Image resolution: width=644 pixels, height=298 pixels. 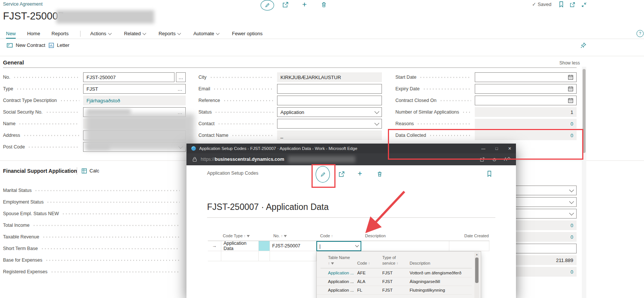 I want to click on show-less-button: Show less, so click(x=570, y=63).